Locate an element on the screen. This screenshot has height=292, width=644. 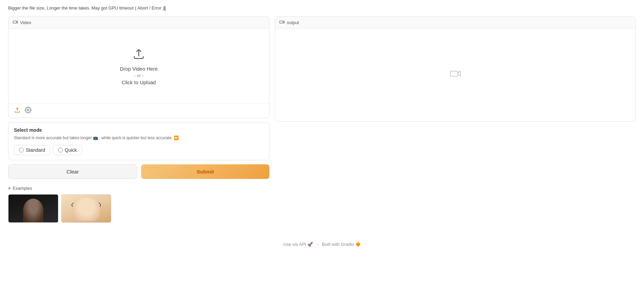
rocket-icon: 🚀 is located at coordinates (310, 244).